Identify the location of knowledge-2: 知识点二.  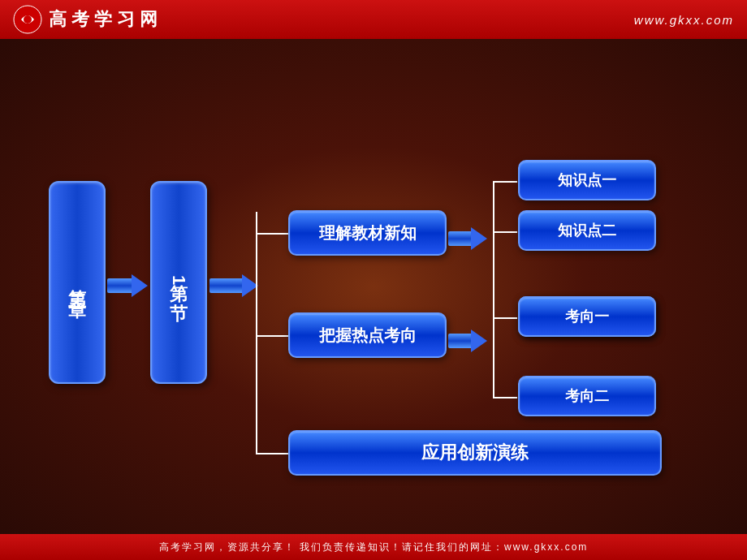
(587, 230).